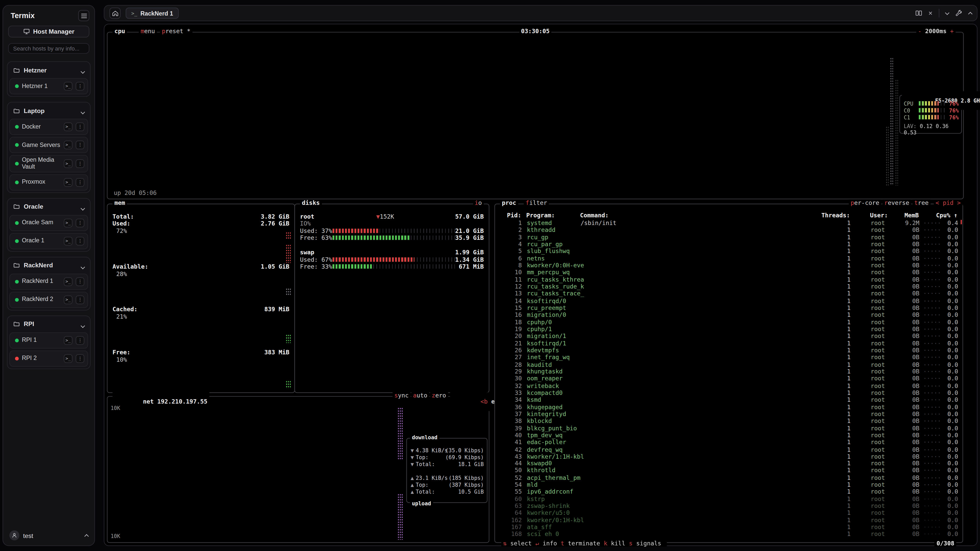 The height and width of the screenshot is (551, 980). Describe the element at coordinates (729, 301) in the screenshot. I see `process-row: 14ksoftirqd/01root0B·····0.0` at that location.